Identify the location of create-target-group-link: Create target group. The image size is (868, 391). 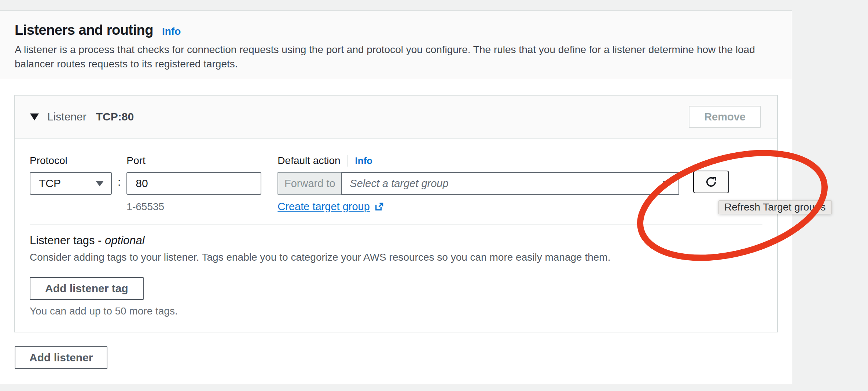
(331, 206).